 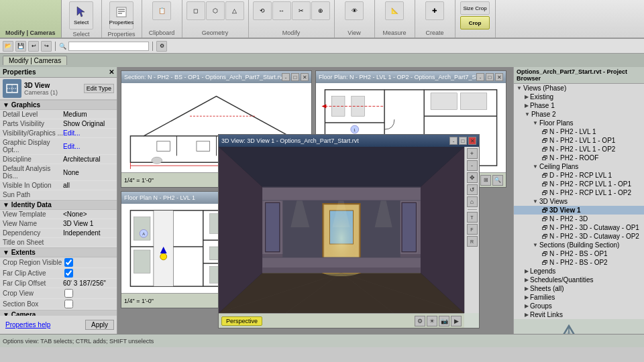 I want to click on tree-item: ▼ Views (Phase), so click(x=579, y=88).